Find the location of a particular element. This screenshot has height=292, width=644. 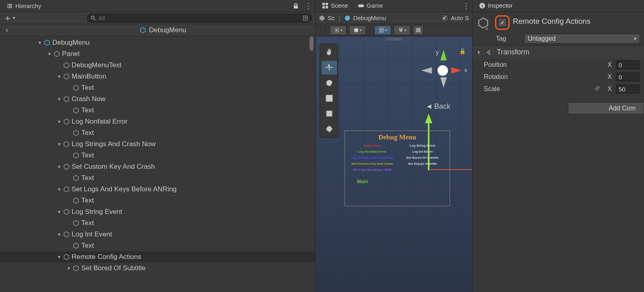

rotate-tool is located at coordinates (329, 83).